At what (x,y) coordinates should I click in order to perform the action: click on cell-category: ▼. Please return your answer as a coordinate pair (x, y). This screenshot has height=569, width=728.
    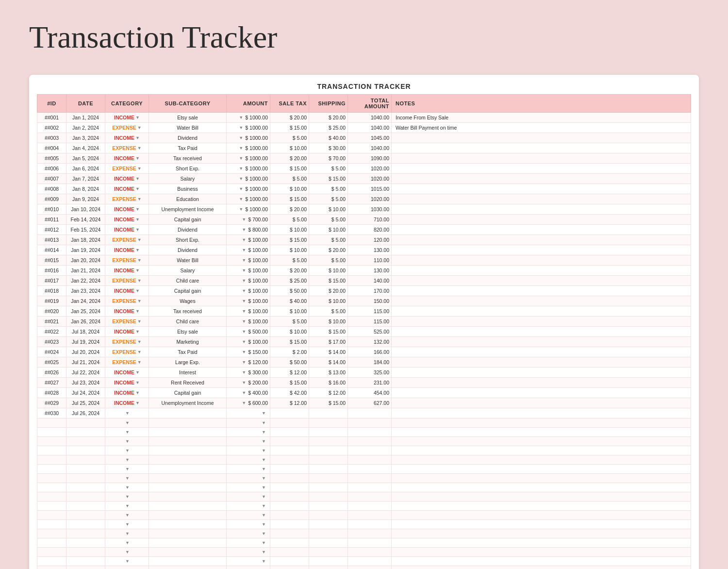
    Looking at the image, I should click on (127, 414).